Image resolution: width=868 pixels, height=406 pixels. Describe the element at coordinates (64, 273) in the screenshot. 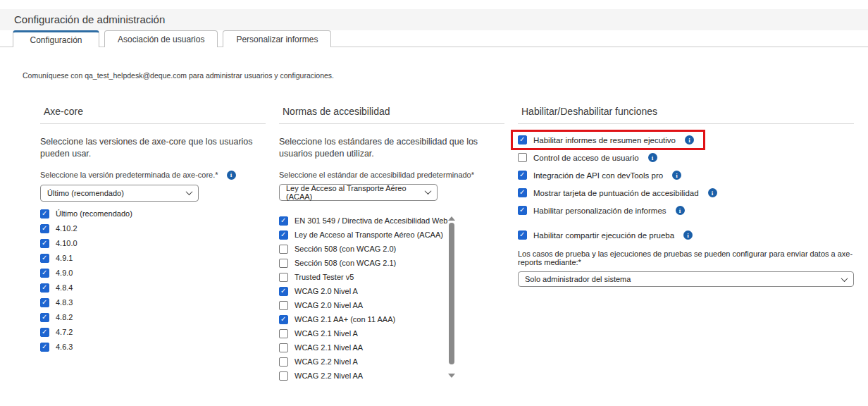

I see `checkbox-label: 4.9.0` at that location.